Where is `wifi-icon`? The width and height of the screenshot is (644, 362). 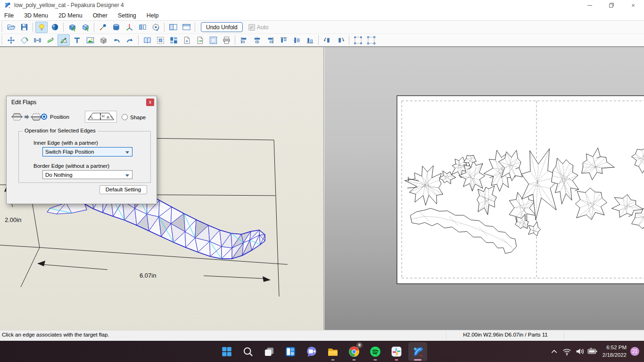
wifi-icon is located at coordinates (567, 352).